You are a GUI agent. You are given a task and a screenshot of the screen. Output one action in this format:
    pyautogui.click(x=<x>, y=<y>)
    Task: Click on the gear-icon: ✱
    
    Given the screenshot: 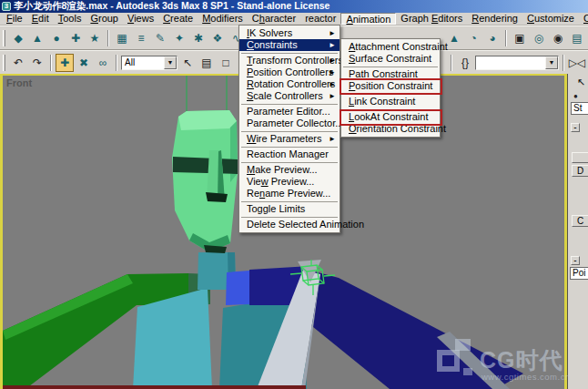 What is the action you would take?
    pyautogui.click(x=198, y=38)
    